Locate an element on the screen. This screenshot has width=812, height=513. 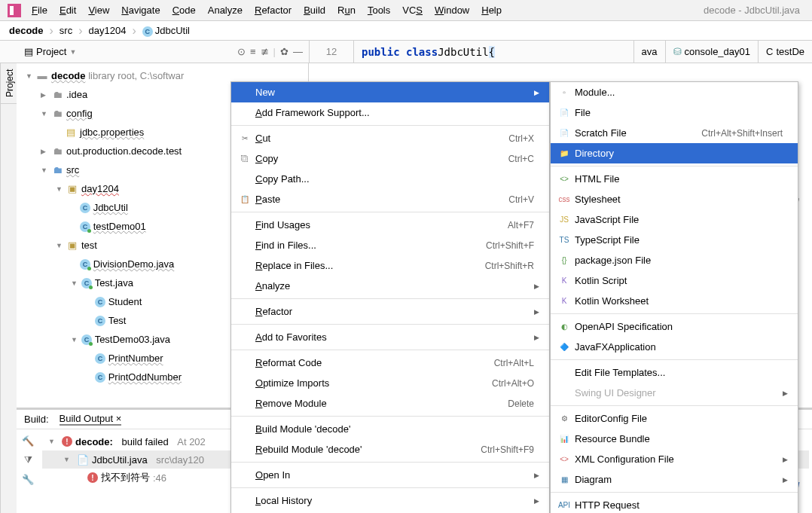
ctx-reformat-code: Reformat CodeCtrl+Alt+L is located at coordinates (390, 363).